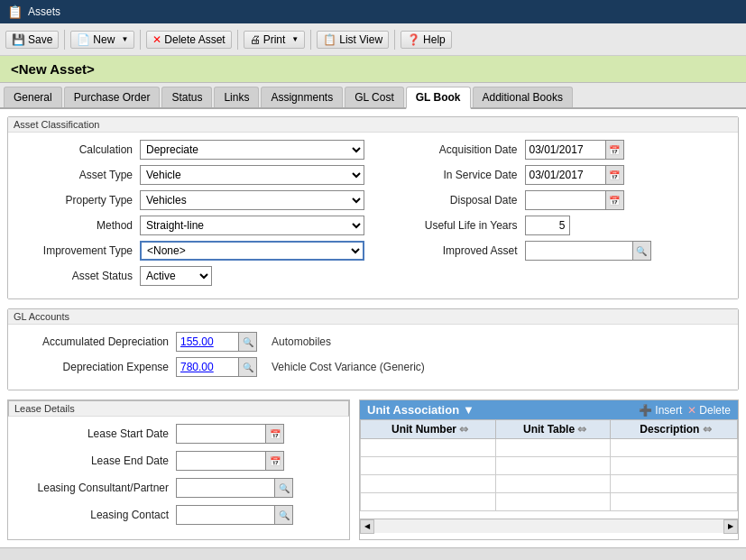 This screenshot has width=746, height=560. I want to click on tab-gl-book: GL Book, so click(438, 97).